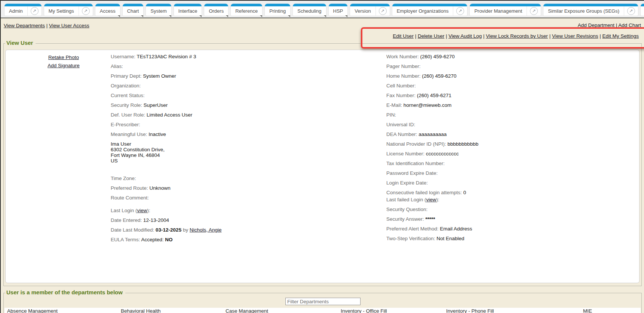  I want to click on field-meaningful-use: Meaningful Use: Inactive, so click(234, 134).